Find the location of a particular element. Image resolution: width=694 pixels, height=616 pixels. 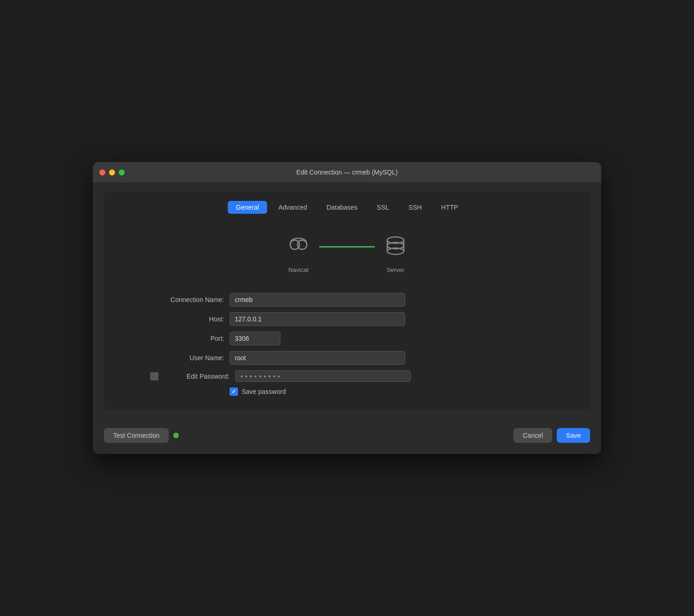

server-icon is located at coordinates (396, 246).